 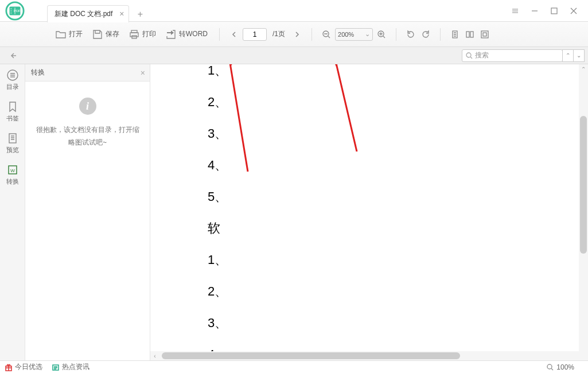 What do you see at coordinates (217, 165) in the screenshot?
I see `document-line: 4、` at bounding box center [217, 165].